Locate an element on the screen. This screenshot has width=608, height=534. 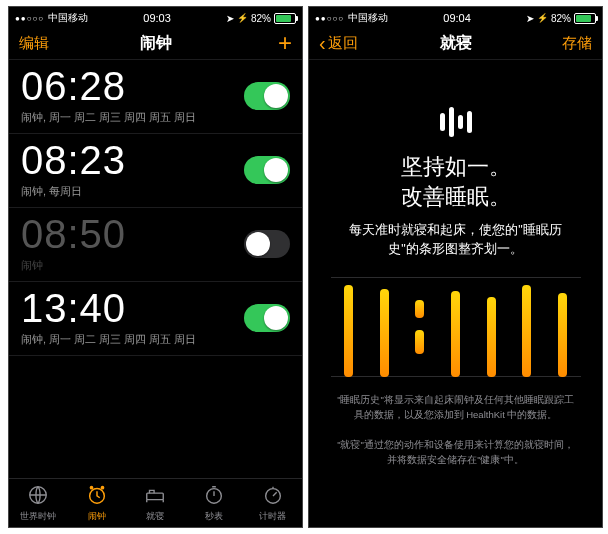
alarm-sub: 闹钟 is located at coordinates (74, 266).